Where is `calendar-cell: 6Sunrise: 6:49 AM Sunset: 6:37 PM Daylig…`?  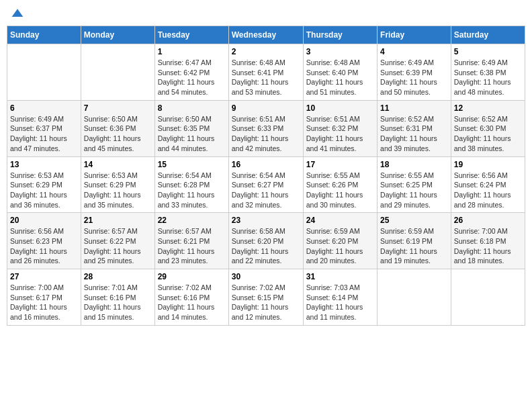
calendar-cell: 6Sunrise: 6:49 AM Sunset: 6:37 PM Daylig… is located at coordinates (44, 128).